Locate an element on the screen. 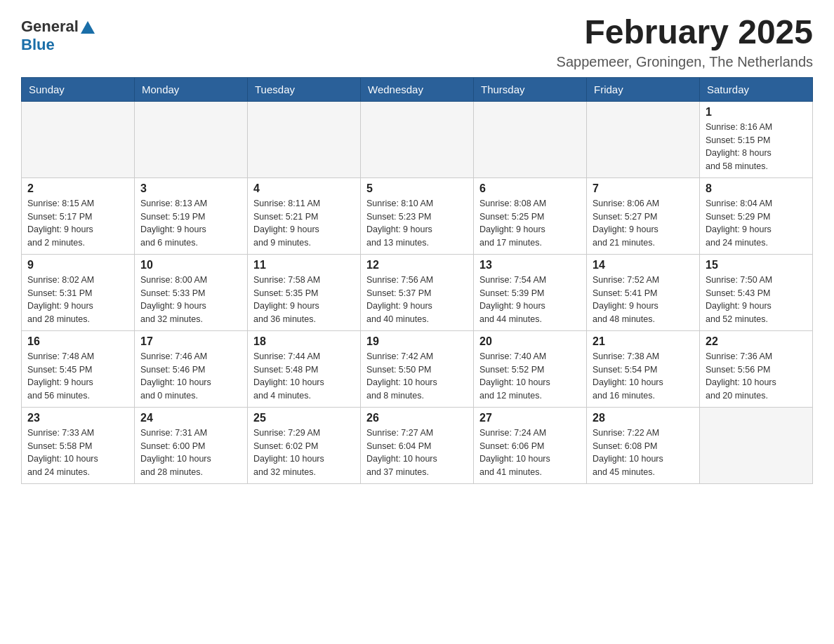 This screenshot has width=834, height=644. calendar-cell: 25Sunrise: 7:29 AMSunset: 6:02 PMDayligh… is located at coordinates (305, 445).